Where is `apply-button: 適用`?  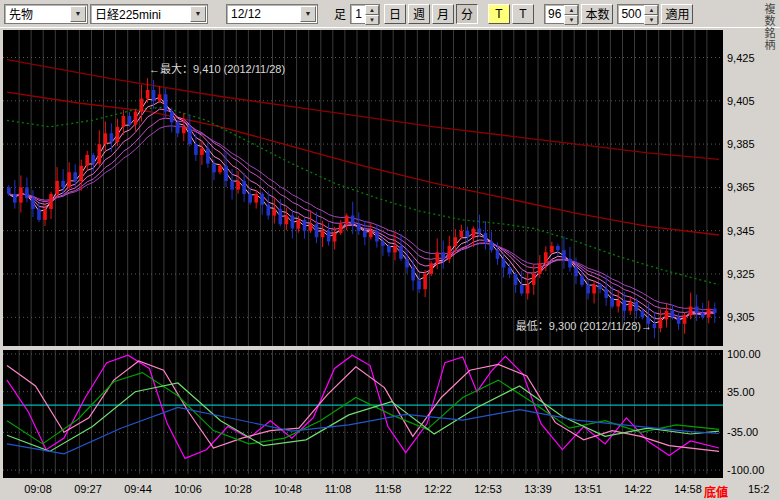 apply-button: 適用 is located at coordinates (677, 14).